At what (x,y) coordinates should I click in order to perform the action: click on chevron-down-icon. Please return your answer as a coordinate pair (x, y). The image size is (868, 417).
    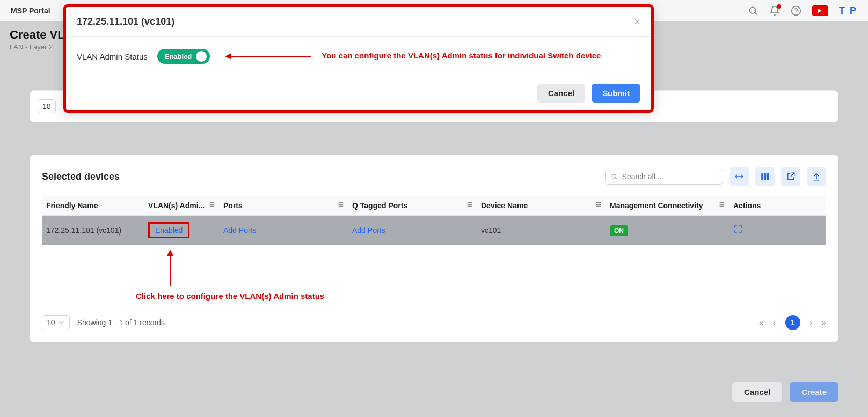
    Looking at the image, I should click on (62, 323).